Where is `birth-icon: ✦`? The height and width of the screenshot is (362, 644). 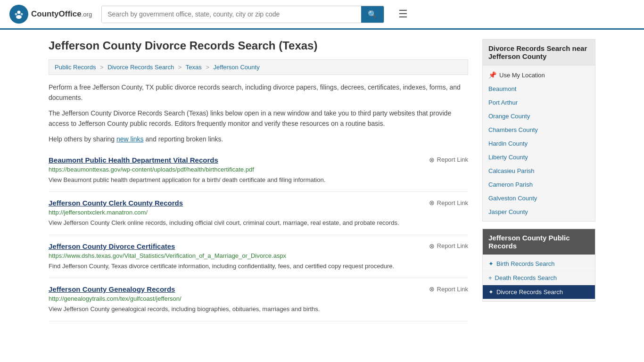
birth-icon: ✦ is located at coordinates (491, 264).